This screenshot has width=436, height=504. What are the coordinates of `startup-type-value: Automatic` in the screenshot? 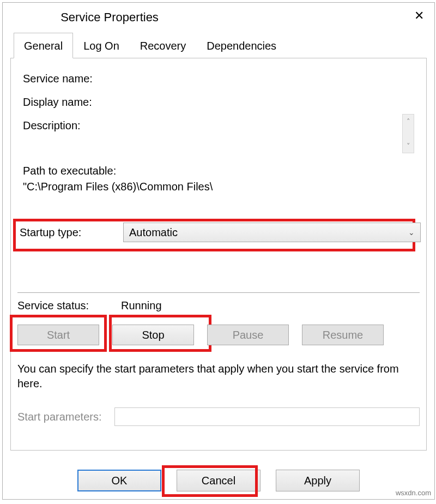 It's located at (154, 232).